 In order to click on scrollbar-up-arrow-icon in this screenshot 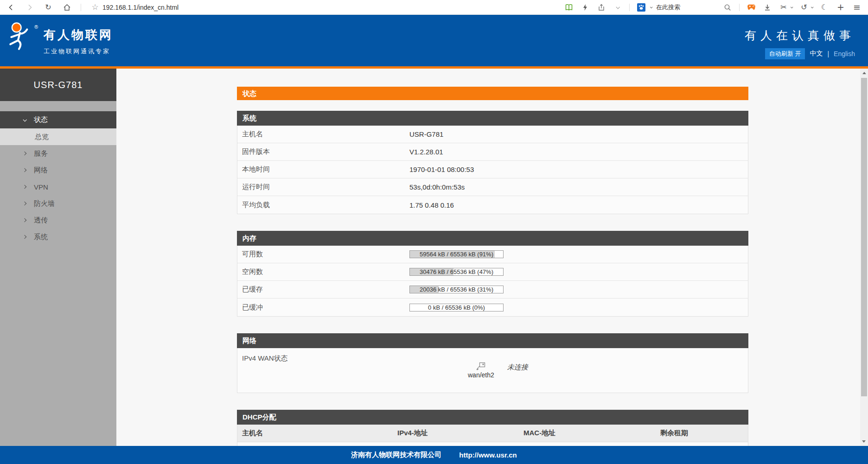, I will do `click(864, 73)`.